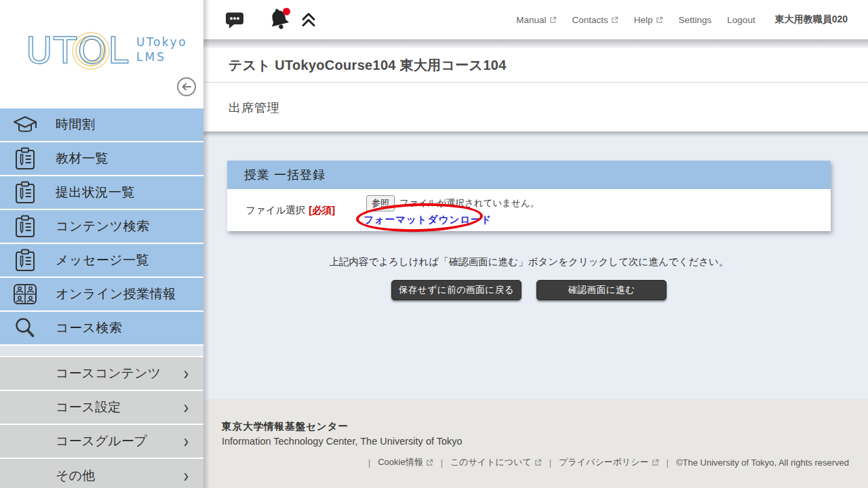 The image size is (868, 488). Describe the element at coordinates (648, 20) in the screenshot. I see `nav-link-help: Help` at that location.